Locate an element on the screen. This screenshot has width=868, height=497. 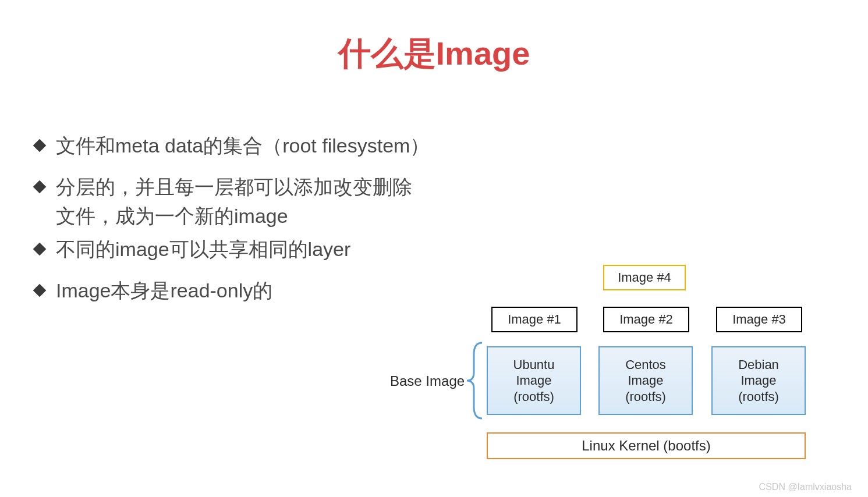
image3-tag: Image #3 is located at coordinates (759, 320).